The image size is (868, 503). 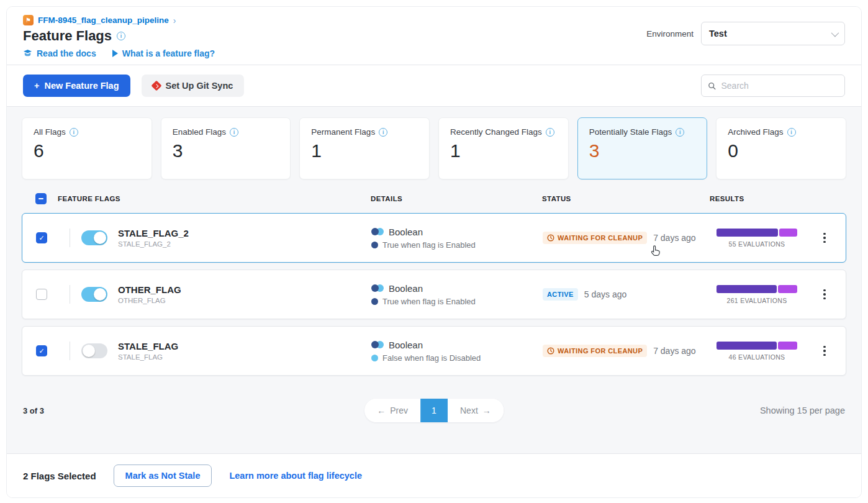 What do you see at coordinates (406, 288) in the screenshot?
I see `flag-type: Boolean` at bounding box center [406, 288].